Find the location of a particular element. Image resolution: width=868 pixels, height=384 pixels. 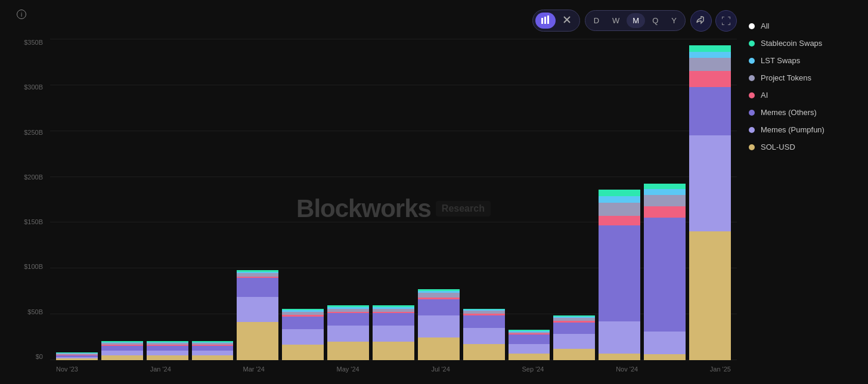

x-labels: Nov '23 Jan '24 Mar '24 May '24 Jul '24 … is located at coordinates (393, 369).